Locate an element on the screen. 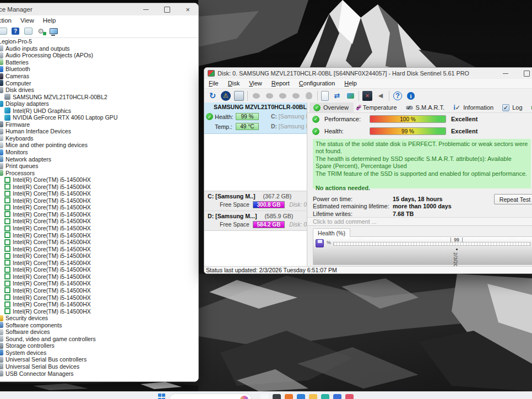  hds-titlebar: Disk: 0. SAMSUNG MZVL21T0HCLR-00BL [S64N… is located at coordinates (368, 73).